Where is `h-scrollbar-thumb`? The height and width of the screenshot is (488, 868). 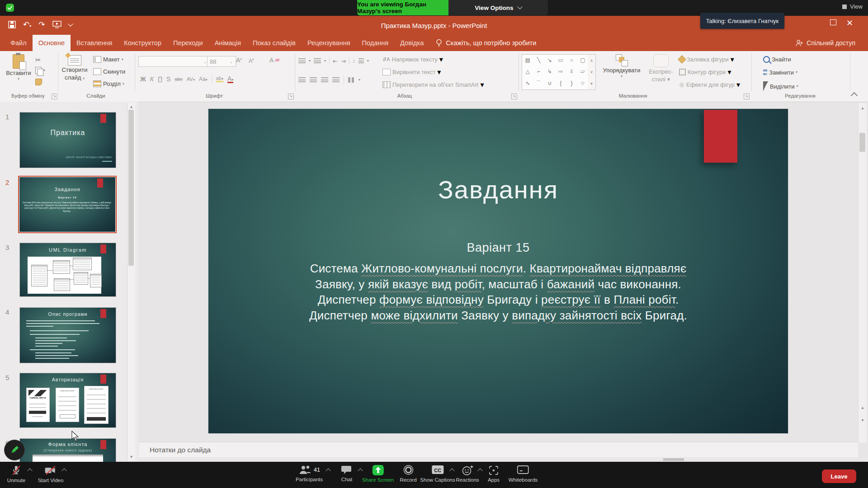
h-scrollbar-thumb is located at coordinates (674, 460).